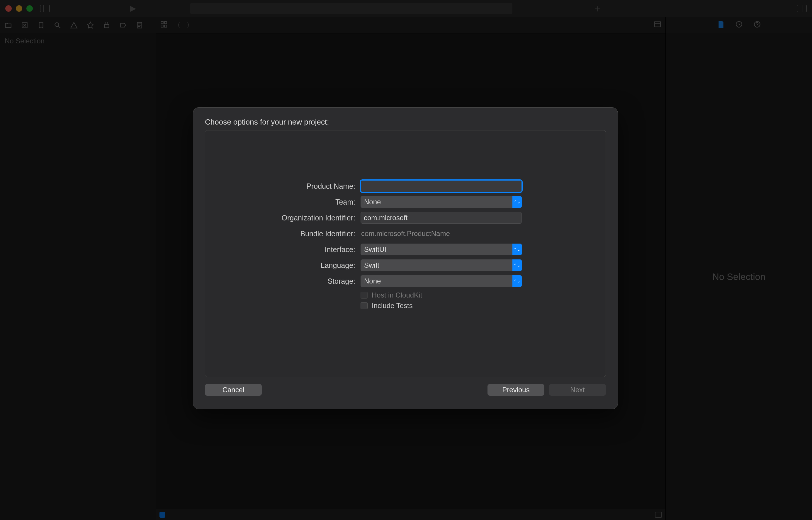  Describe the element at coordinates (405, 265) in the screenshot. I see `row-language: Language: Swift ⌃⌄` at that location.